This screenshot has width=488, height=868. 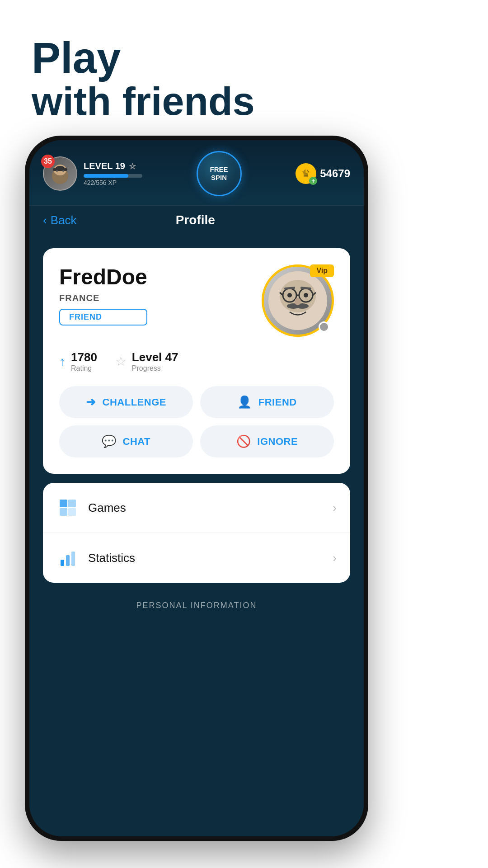 What do you see at coordinates (298, 301) in the screenshot?
I see `profile-avatar-wrapper: Vip` at bounding box center [298, 301].